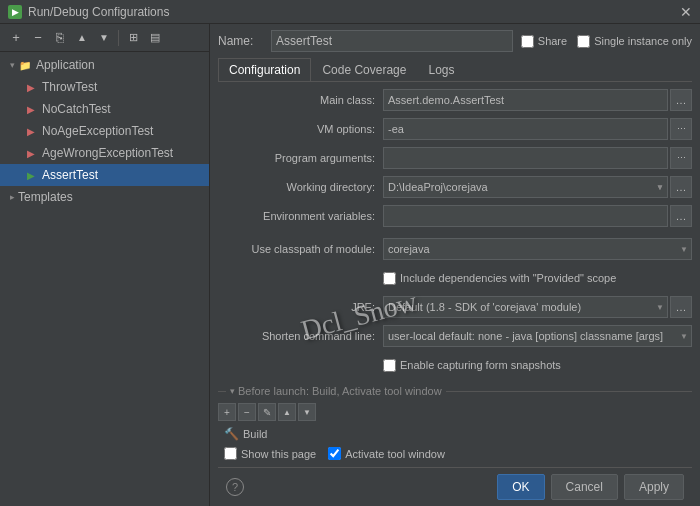 The width and height of the screenshot is (700, 506). Describe the element at coordinates (643, 41) in the screenshot. I see `single-instance-label: Single instance only` at that location.